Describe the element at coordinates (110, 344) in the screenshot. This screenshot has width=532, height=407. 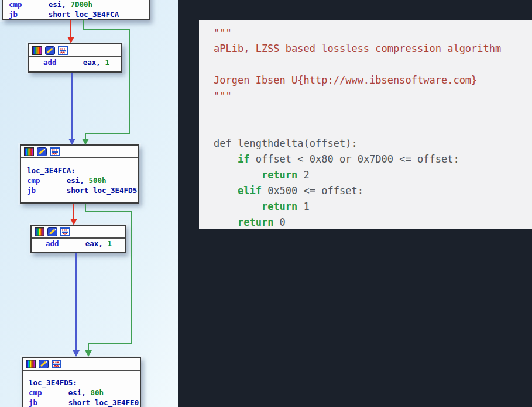
I see `edge-green-2d` at that location.